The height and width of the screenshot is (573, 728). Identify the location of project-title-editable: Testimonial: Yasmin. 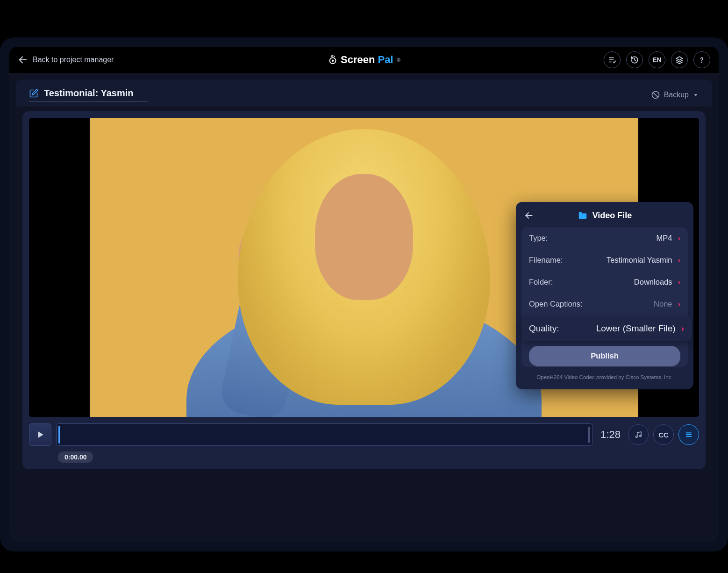
(88, 95).